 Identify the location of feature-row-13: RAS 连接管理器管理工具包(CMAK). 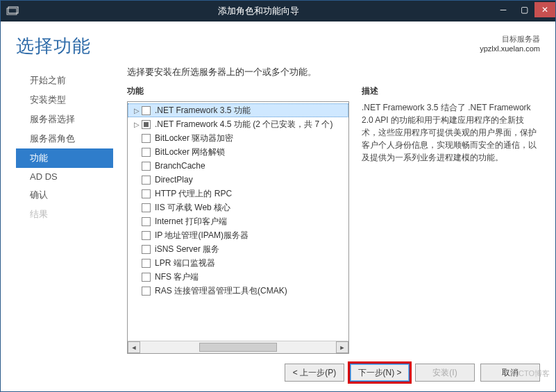
(238, 291).